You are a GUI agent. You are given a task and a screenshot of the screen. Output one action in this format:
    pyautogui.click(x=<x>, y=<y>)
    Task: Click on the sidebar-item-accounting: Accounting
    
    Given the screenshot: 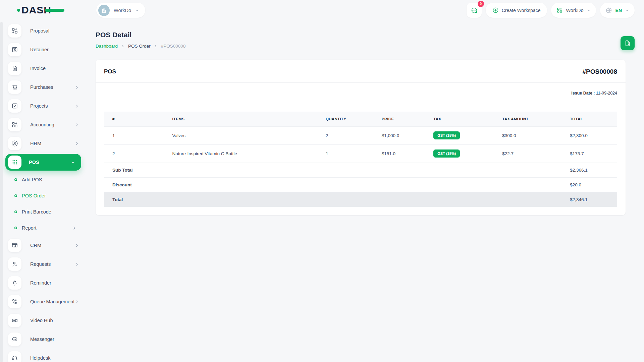 What is the action you would take?
    pyautogui.click(x=43, y=125)
    